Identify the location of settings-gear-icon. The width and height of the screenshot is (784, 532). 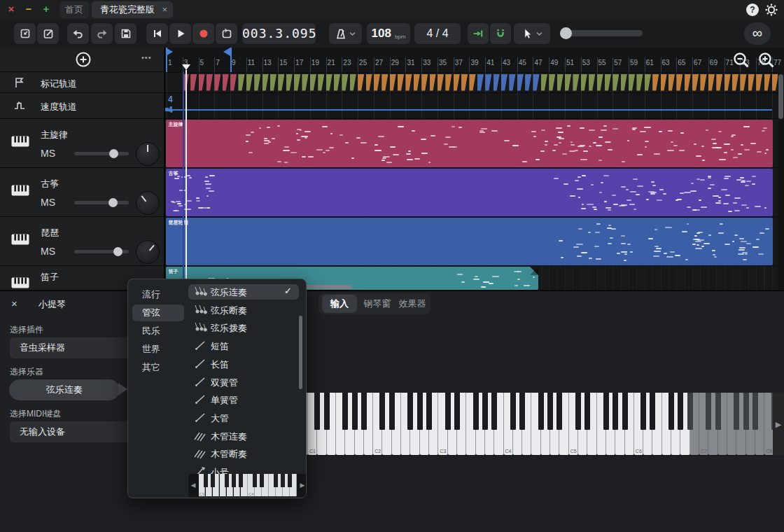
(771, 10).